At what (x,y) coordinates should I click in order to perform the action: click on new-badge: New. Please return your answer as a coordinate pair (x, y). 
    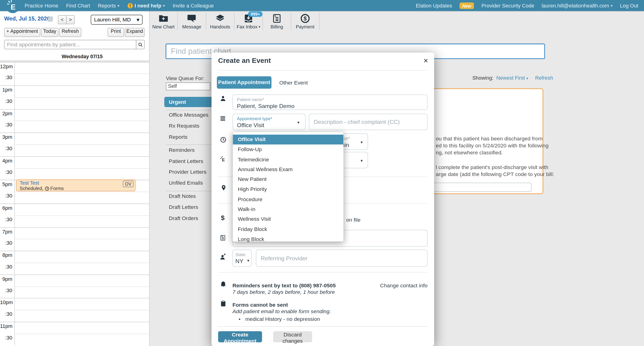
    Looking at the image, I should click on (467, 5).